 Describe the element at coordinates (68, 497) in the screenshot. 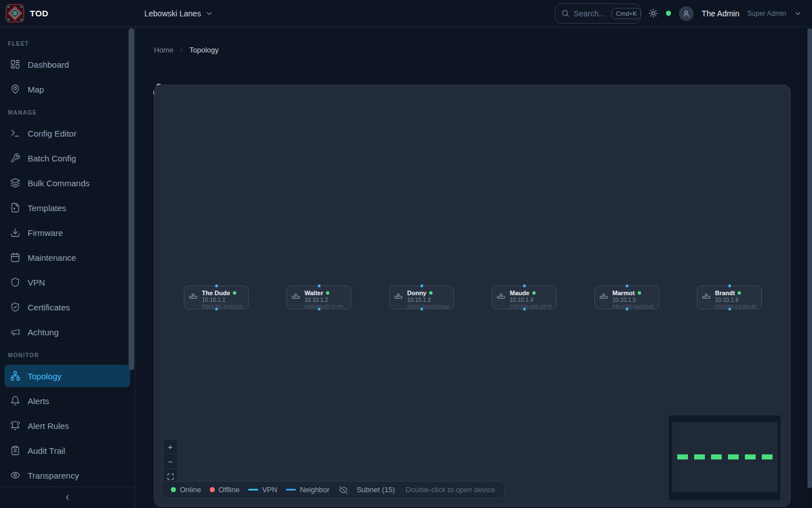

I see `sidebar-collapse-button` at that location.